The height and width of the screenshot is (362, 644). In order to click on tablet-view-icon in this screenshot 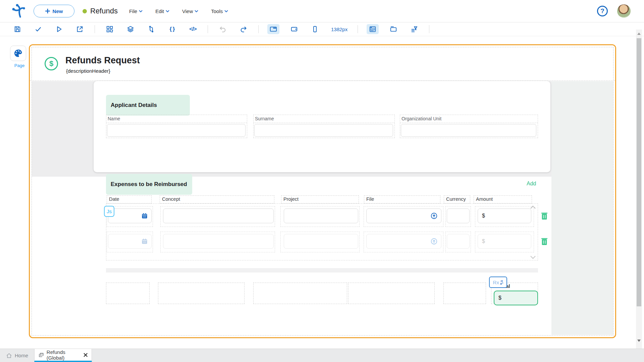, I will do `click(294, 29)`.